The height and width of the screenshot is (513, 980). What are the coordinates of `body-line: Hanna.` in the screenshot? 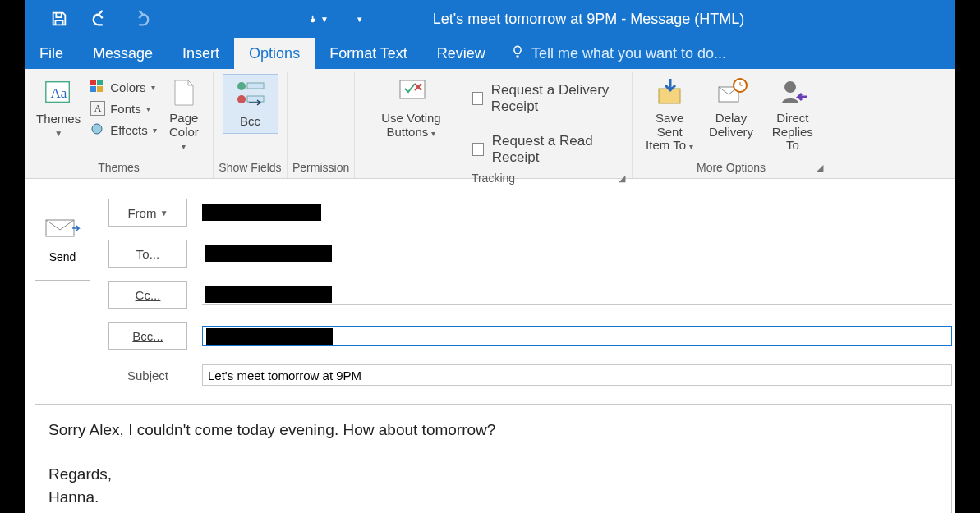 It's located at (493, 497).